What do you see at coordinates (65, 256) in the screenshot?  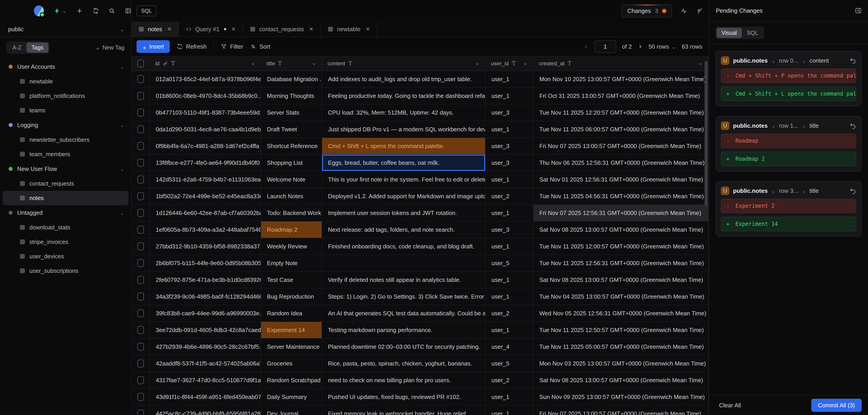 I see `sidebar-item-user_devices: user_devices` at bounding box center [65, 256].